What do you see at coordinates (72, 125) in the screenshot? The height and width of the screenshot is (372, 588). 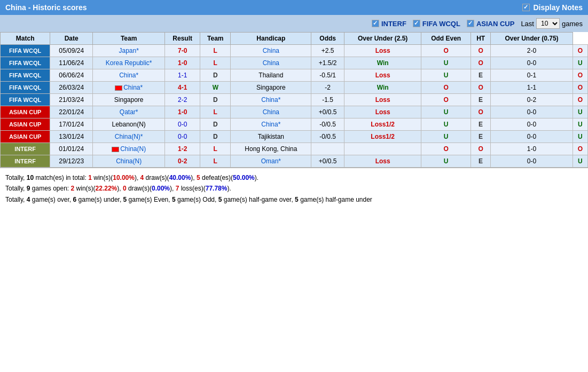 I see `date-cell: 17/01/24` at bounding box center [72, 125].